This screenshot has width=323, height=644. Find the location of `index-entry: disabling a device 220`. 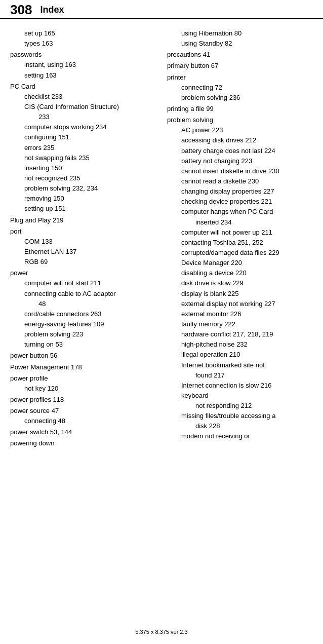

index-entry: disabling a device 220 is located at coordinates (245, 273).